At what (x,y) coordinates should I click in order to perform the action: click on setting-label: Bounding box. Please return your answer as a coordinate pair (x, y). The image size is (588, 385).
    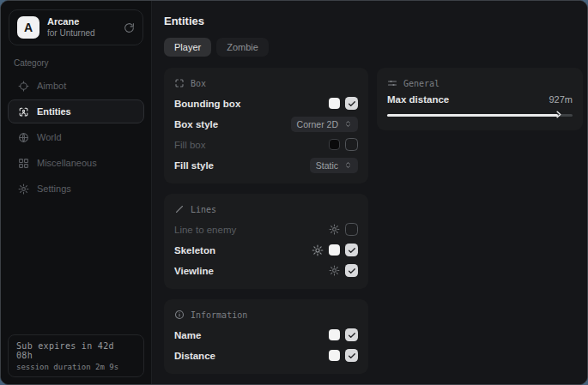
    Looking at the image, I should click on (208, 104).